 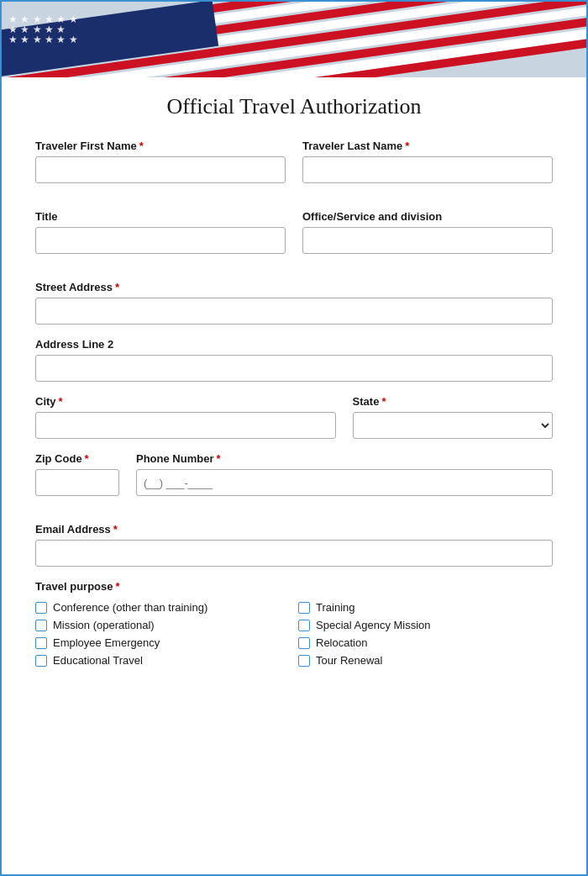 I want to click on last-name-group: Traveler Last Name*, so click(x=428, y=161).